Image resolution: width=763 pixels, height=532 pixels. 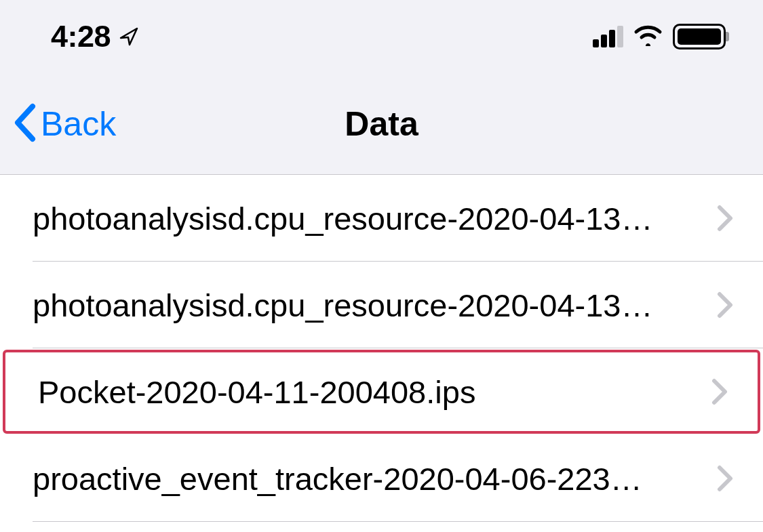 What do you see at coordinates (659, 37) in the screenshot?
I see `status-right` at bounding box center [659, 37].